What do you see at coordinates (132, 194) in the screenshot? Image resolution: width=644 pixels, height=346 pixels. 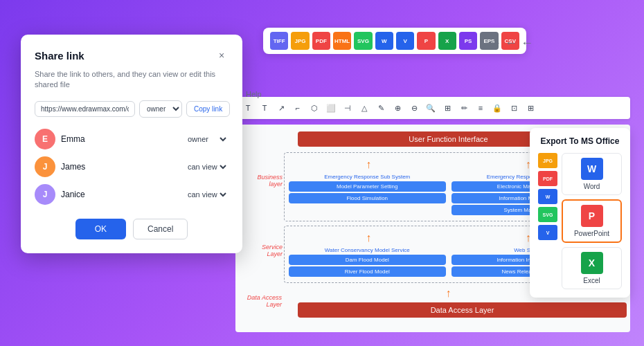 I see `user-row: J Janice owner can edit can view` at bounding box center [132, 194].